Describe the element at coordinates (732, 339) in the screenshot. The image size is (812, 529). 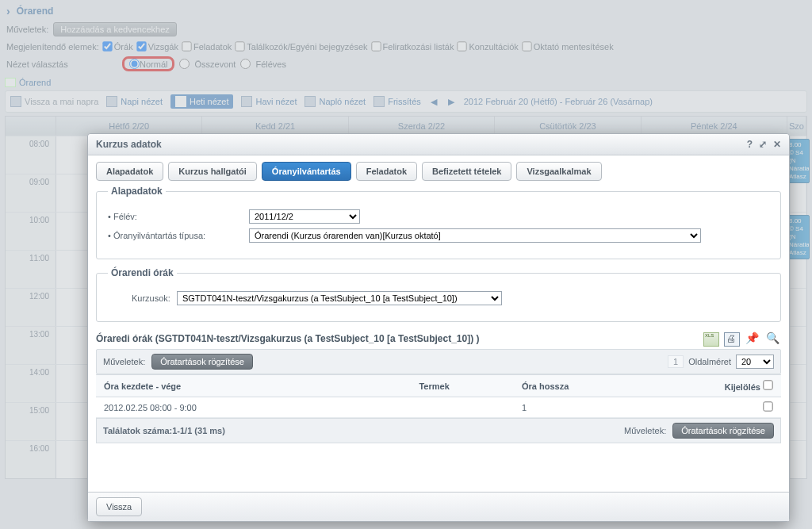
I see `print-icon` at that location.